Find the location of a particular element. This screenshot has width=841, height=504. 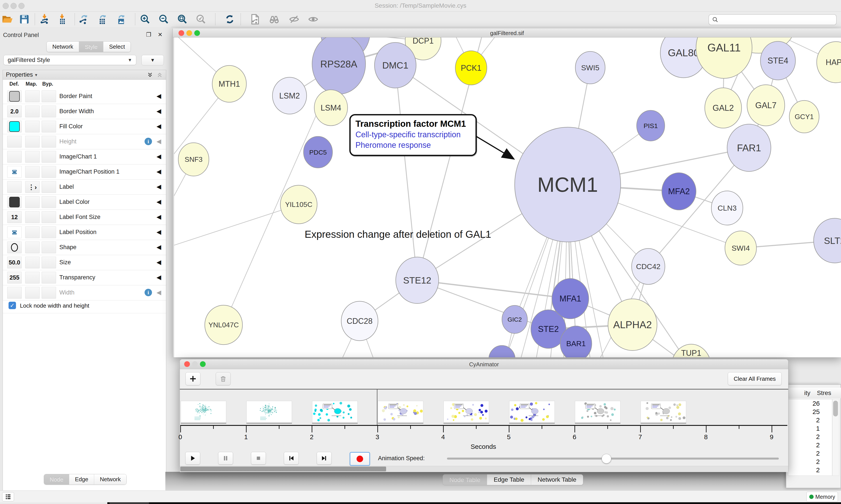

network-node-cdc42: CDC42 is located at coordinates (648, 266).